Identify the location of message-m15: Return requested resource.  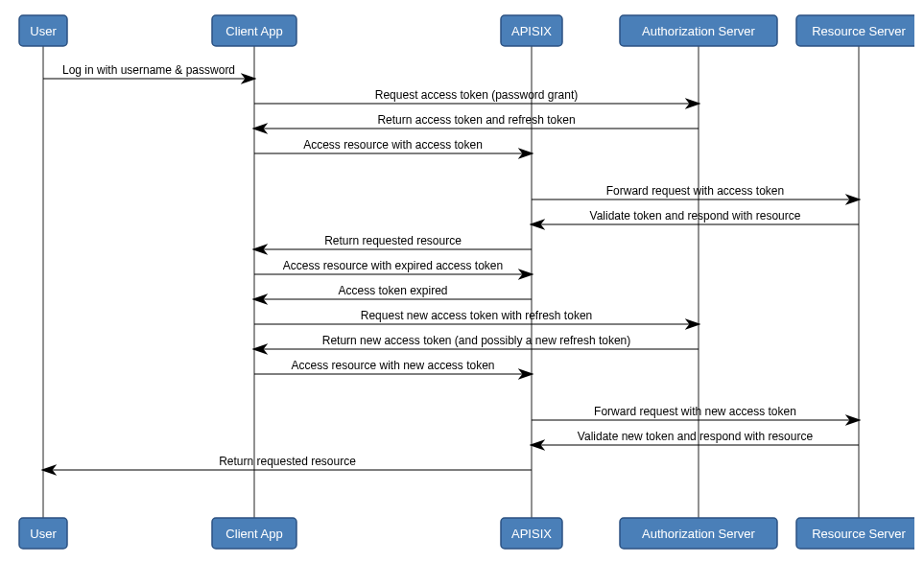
(288, 461).